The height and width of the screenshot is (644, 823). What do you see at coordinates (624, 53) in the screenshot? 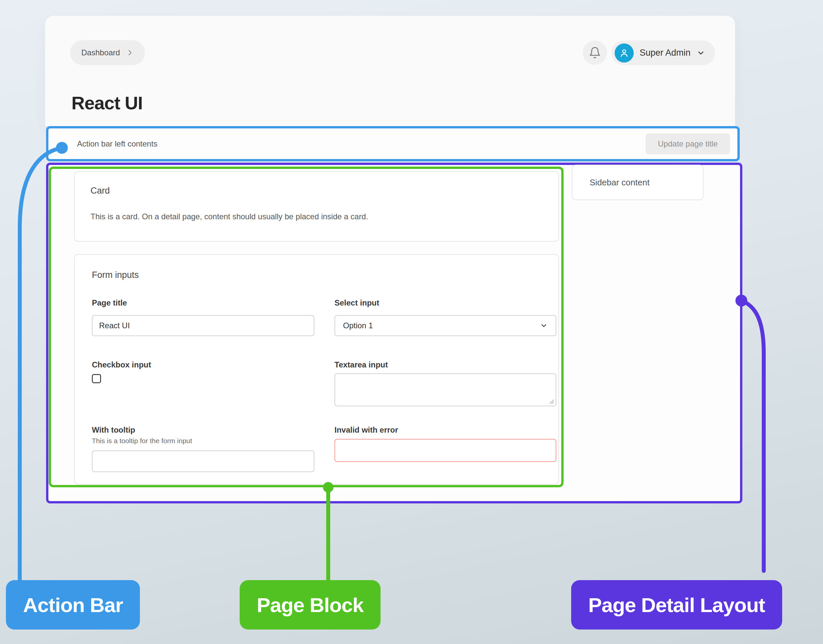
I see `avatar` at bounding box center [624, 53].